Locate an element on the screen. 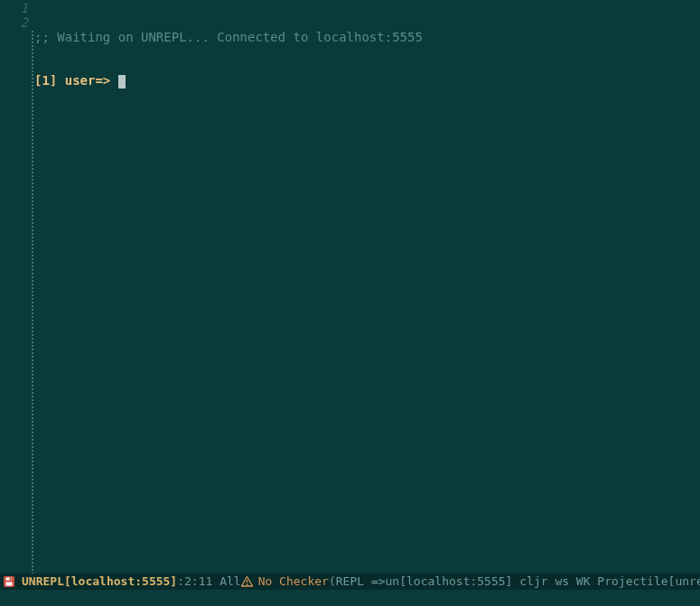  minor-modes: (REPL =>un[localhost:5555] cljr ws WK Pr… is located at coordinates (515, 582).